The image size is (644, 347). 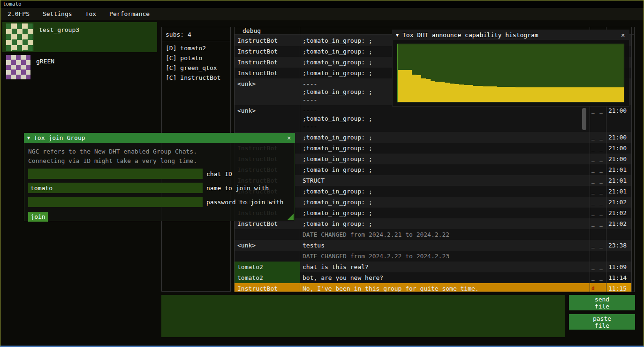 What do you see at coordinates (267, 287) in the screenshot?
I see `sender-name: InstructBot` at bounding box center [267, 287].